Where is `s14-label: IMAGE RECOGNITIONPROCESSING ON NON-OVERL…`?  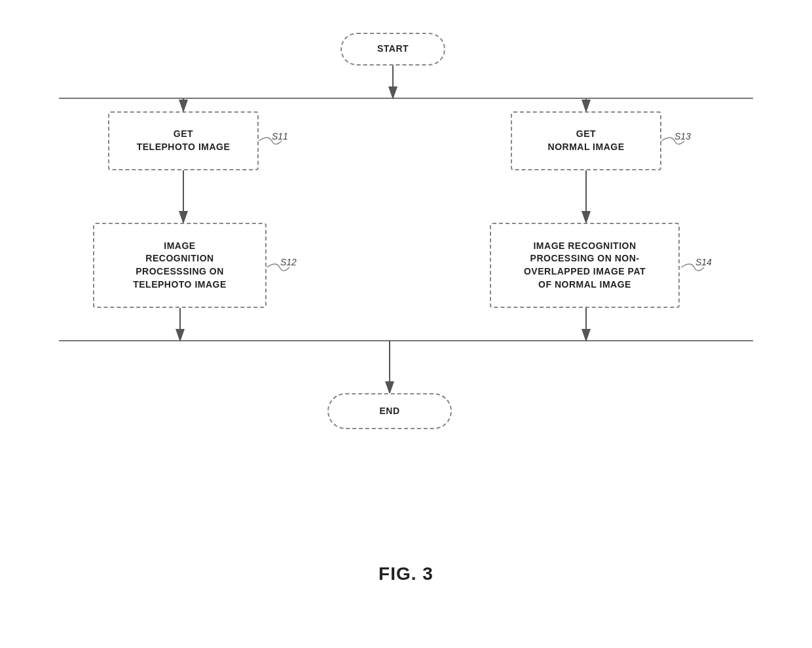
s14-label: IMAGE RECOGNITIONPROCESSING ON NON-OVERL… is located at coordinates (585, 265).